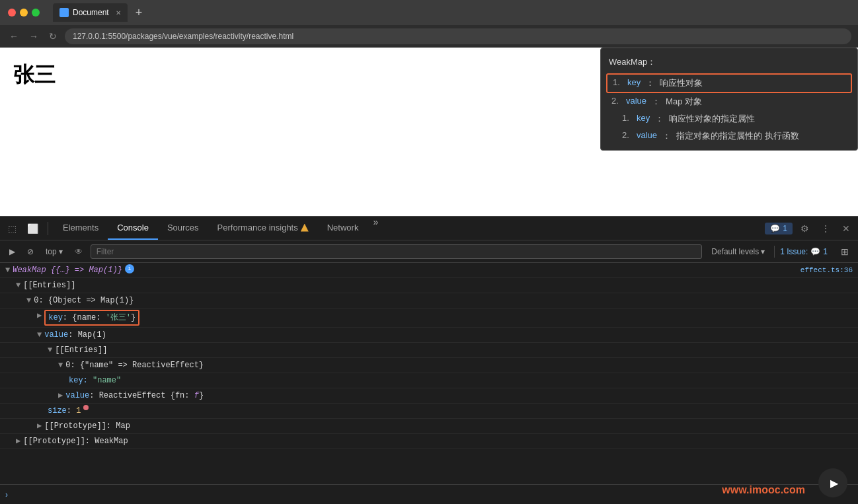 This screenshot has height=504, width=858. What do you see at coordinates (90, 13) in the screenshot?
I see `browser-tab-active: Document ✕` at bounding box center [90, 13].